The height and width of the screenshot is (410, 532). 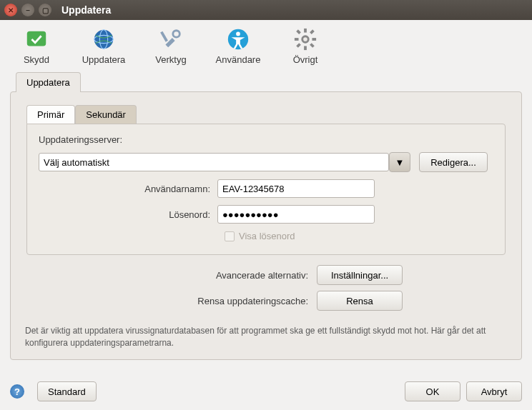 What do you see at coordinates (305, 46) in the screenshot?
I see `toolbar-other: Övrigt` at bounding box center [305, 46].